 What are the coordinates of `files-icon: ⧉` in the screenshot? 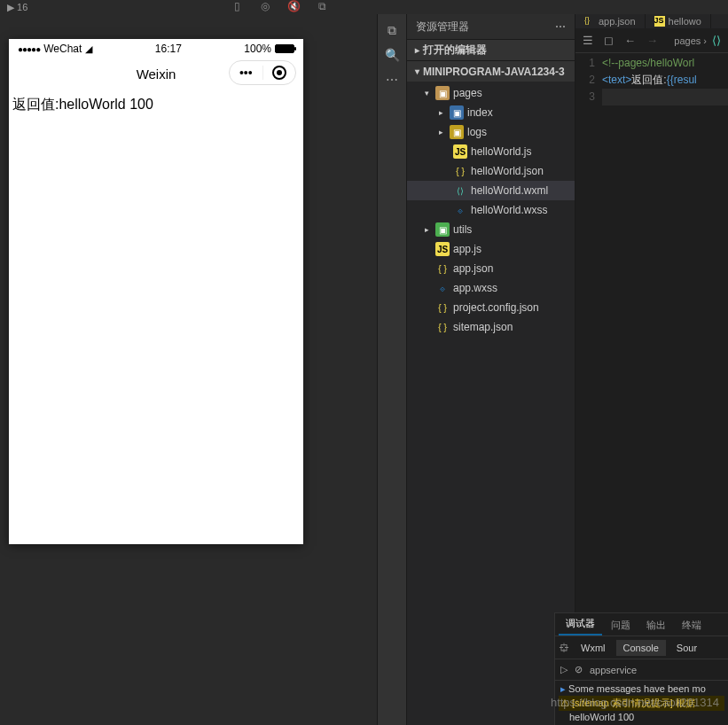 It's located at (392, 30).